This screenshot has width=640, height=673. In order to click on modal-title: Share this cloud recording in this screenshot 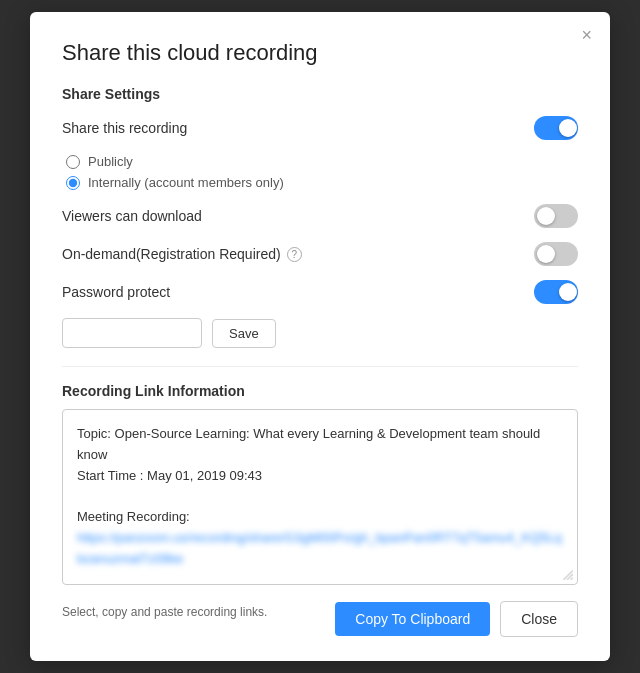, I will do `click(320, 53)`.